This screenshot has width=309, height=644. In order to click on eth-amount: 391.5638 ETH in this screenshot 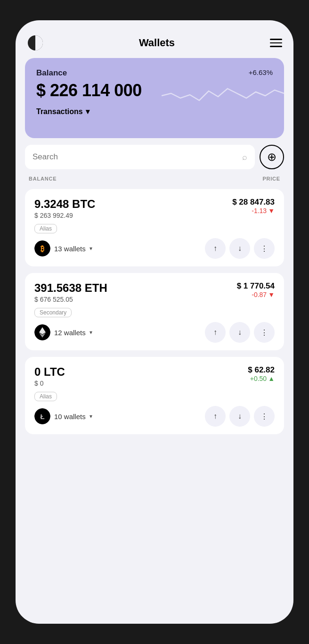, I will do `click(71, 288)`.